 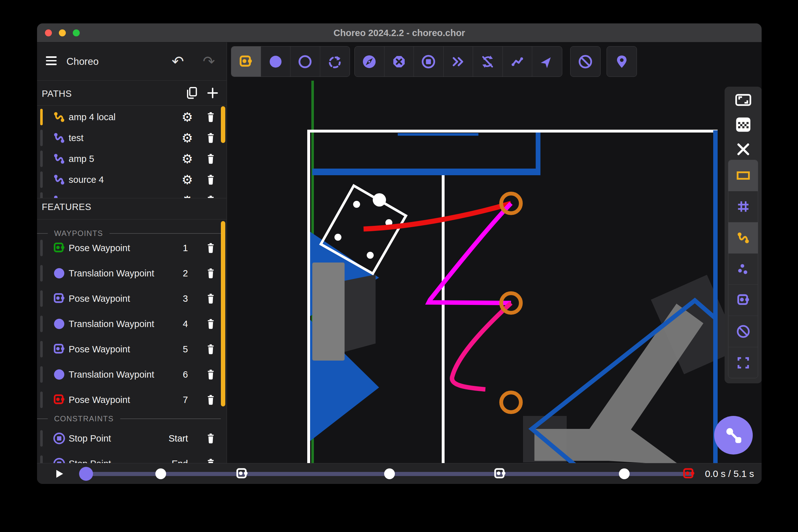 I want to click on fit-brackets-toggle, so click(x=743, y=363).